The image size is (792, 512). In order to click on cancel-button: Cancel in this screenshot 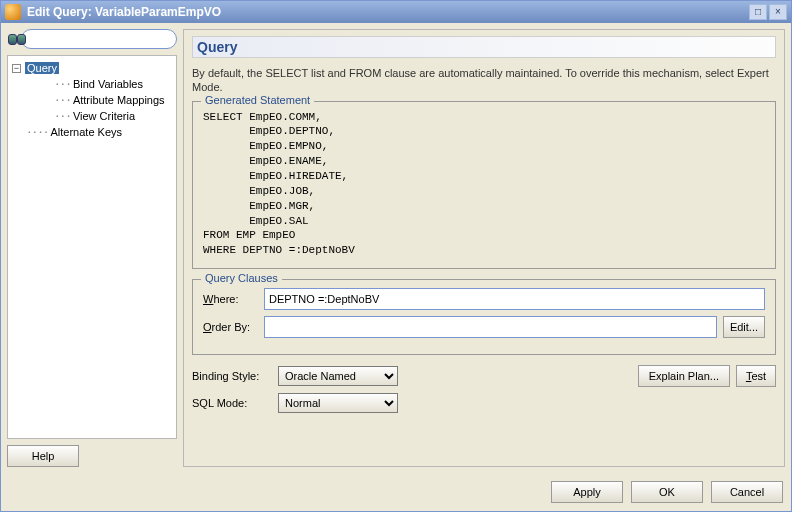, I will do `click(747, 492)`.